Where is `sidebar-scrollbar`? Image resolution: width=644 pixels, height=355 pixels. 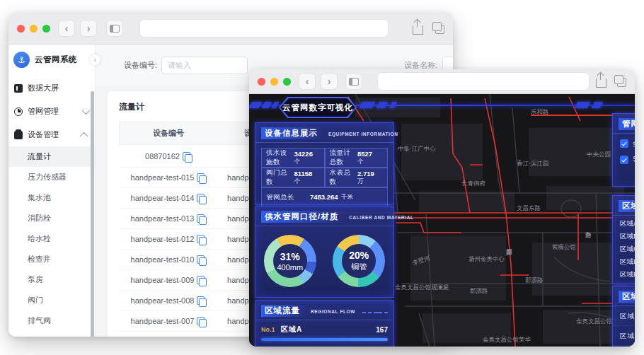
sidebar-scrollbar is located at coordinates (92, 214).